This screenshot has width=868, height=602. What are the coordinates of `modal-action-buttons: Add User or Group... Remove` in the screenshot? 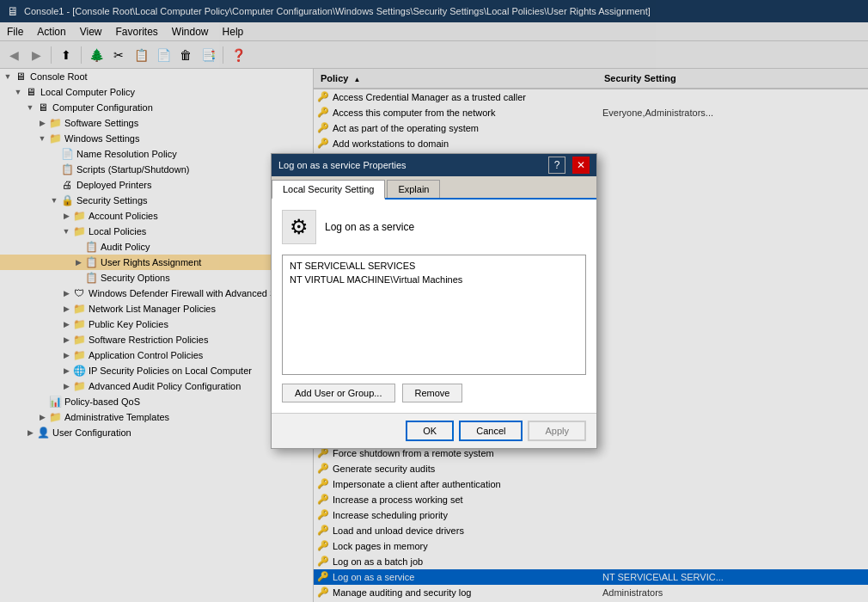 It's located at (434, 393).